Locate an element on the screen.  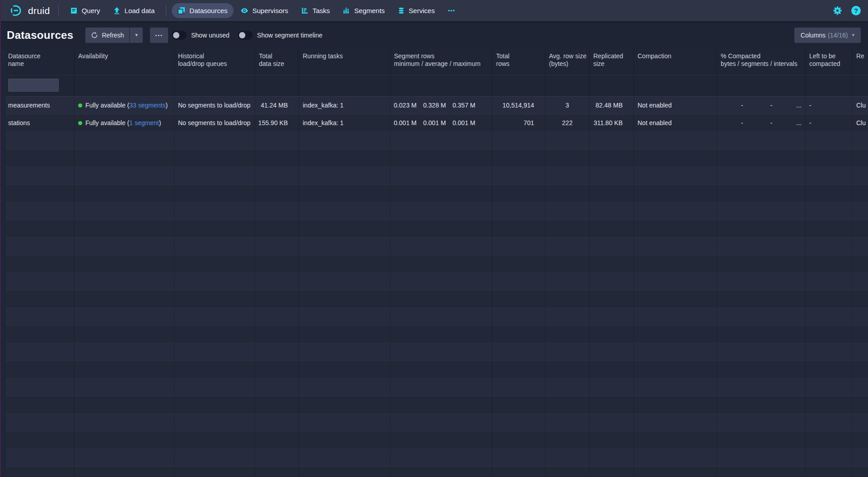
column-header-running-tasks: Running tasks is located at coordinates (345, 62).